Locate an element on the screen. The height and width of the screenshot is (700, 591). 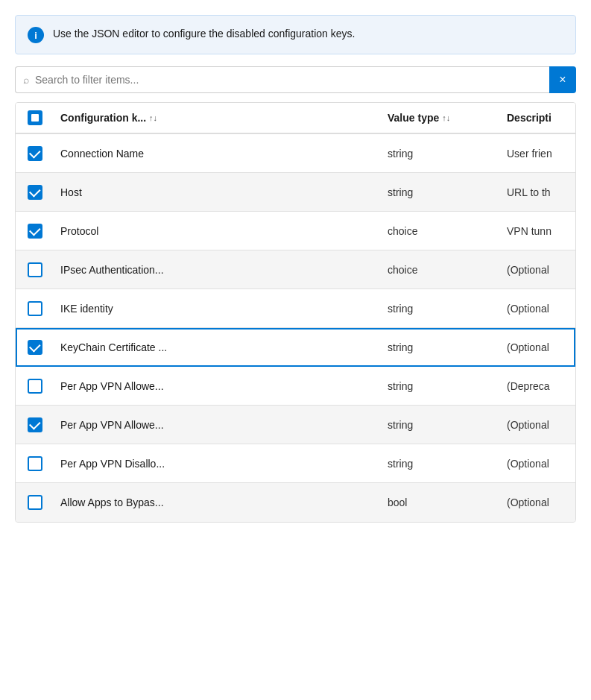
table-row: IPsec Authentication...choice(Optional is located at coordinates (295, 270).